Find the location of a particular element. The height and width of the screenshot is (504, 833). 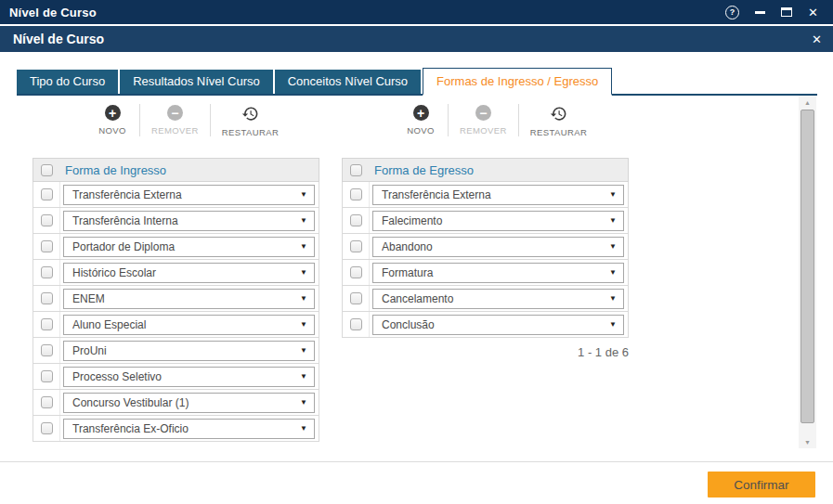

ingresso-dropdown: ProUni ▼ is located at coordinates (189, 351).